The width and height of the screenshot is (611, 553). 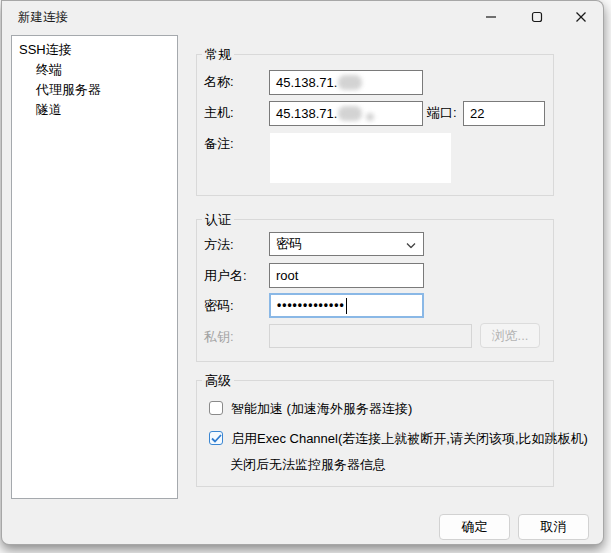 What do you see at coordinates (289, 244) in the screenshot?
I see `method-value: 密码` at bounding box center [289, 244].